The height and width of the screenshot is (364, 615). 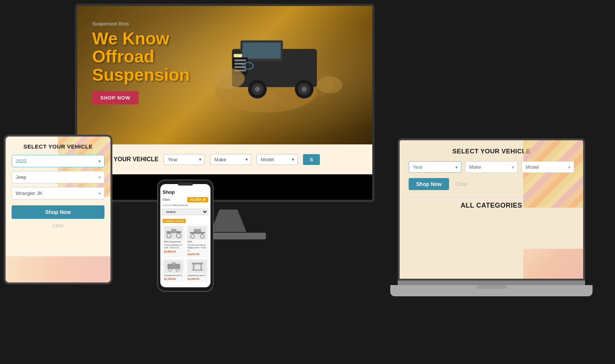 What do you see at coordinates (185, 184) in the screenshot?
I see `phone-notch` at bounding box center [185, 184].